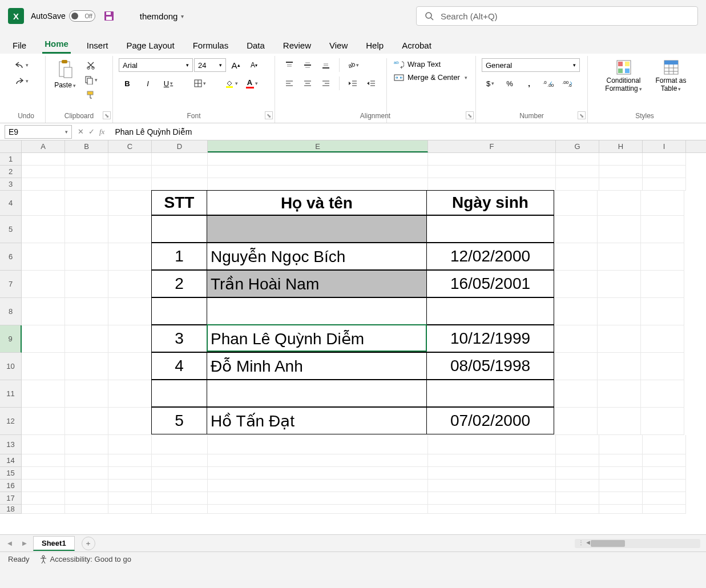 This screenshot has width=706, height=588. What do you see at coordinates (87, 146) in the screenshot?
I see `col-header-B: B` at bounding box center [87, 146].